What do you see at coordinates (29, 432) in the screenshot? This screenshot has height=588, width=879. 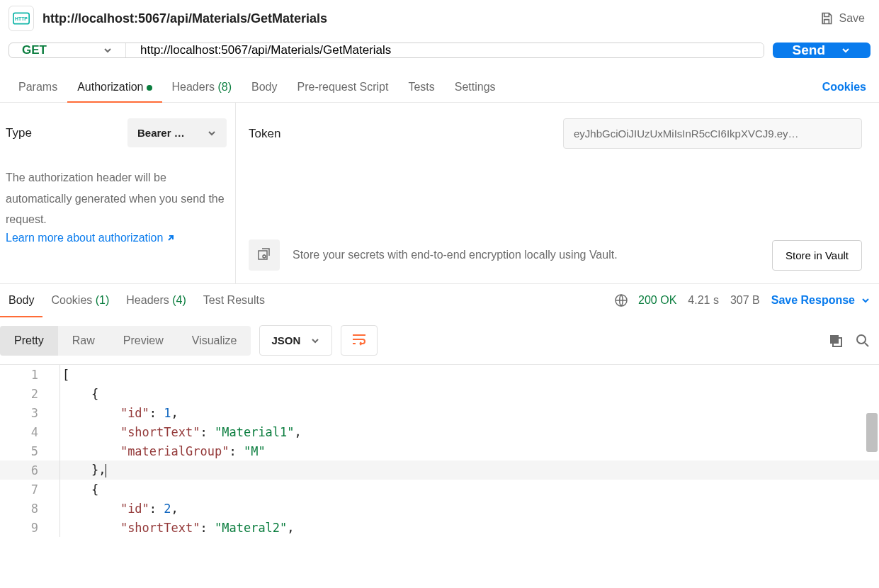 I see `line-number: 4` at bounding box center [29, 432].